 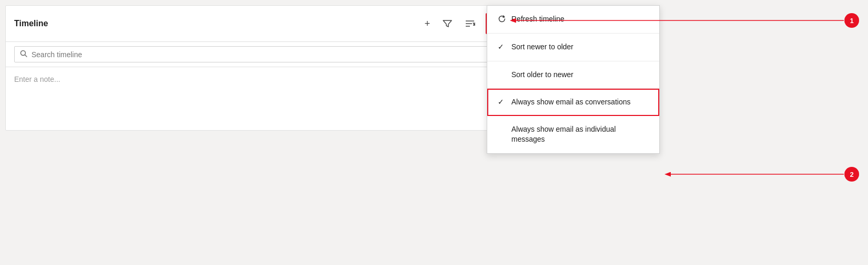 I want to click on menu-item-refresh-text: Refresh timeline, so click(x=580, y=19).